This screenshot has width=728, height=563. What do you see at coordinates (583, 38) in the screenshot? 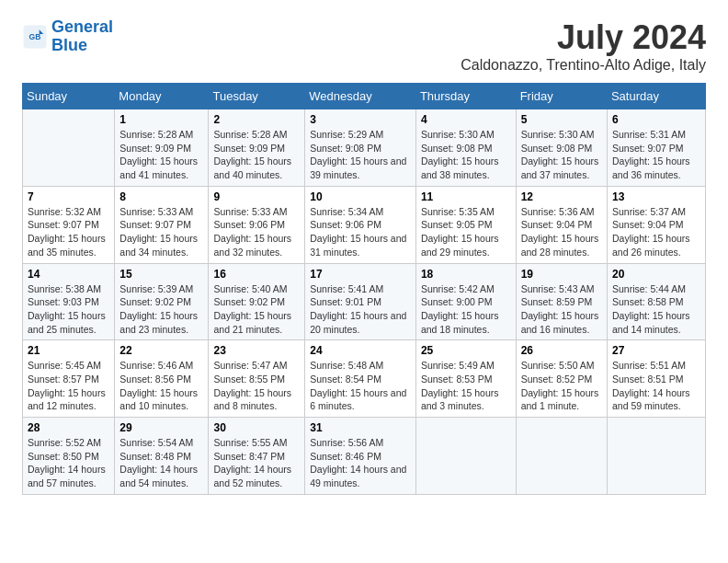
I see `page-title: July 2024` at bounding box center [583, 38].